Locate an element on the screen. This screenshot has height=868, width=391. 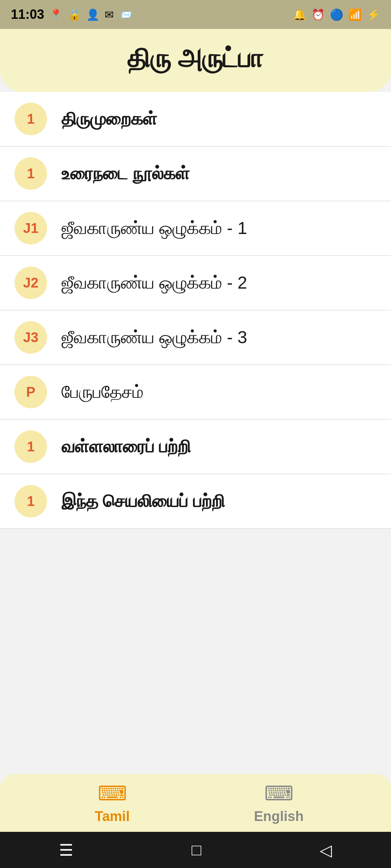
list-item-label: இந்த செயலியைப் பற்றி is located at coordinates (143, 501).